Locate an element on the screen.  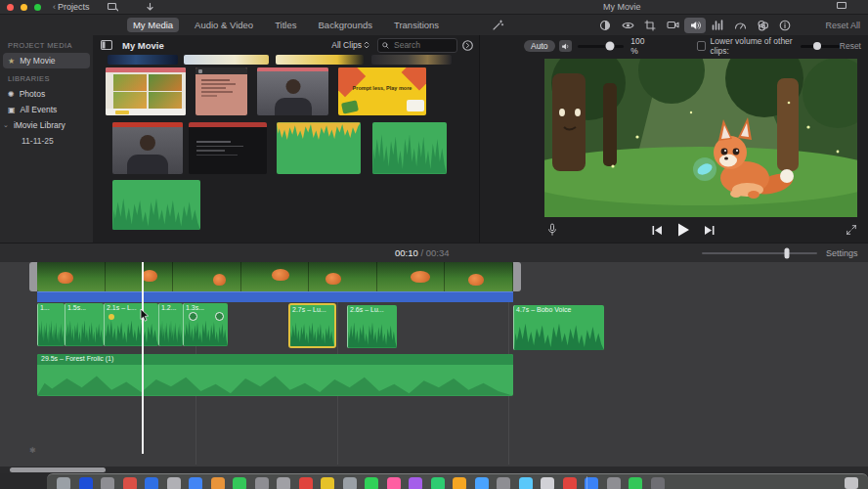
voiceover-mic-icon is located at coordinates (552, 230).